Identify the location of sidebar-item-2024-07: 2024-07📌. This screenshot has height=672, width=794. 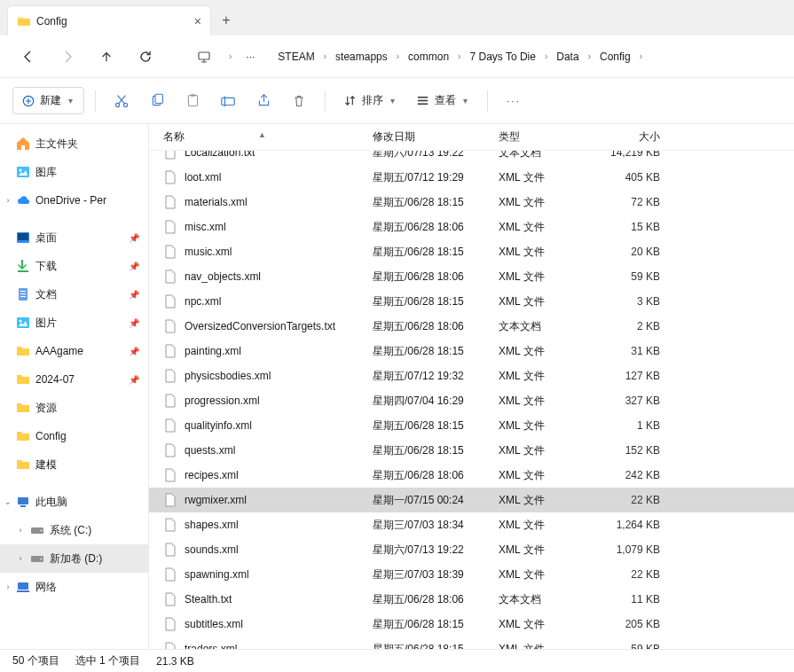
(75, 379).